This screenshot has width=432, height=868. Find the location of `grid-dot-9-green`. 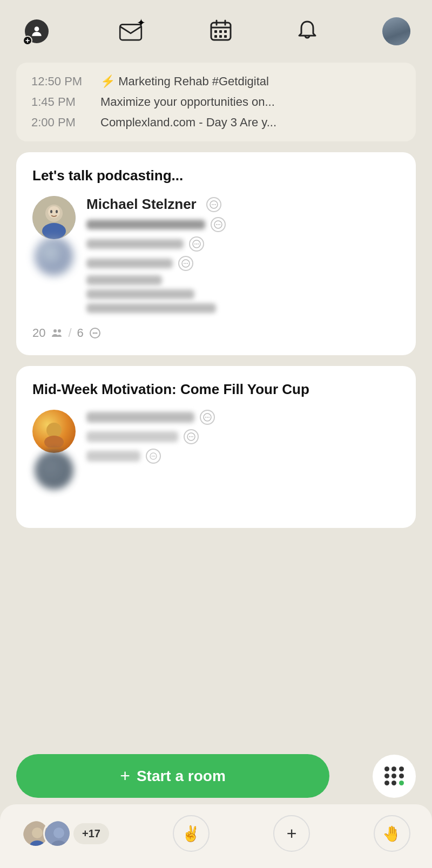

grid-dot-9-green is located at coordinates (402, 783).